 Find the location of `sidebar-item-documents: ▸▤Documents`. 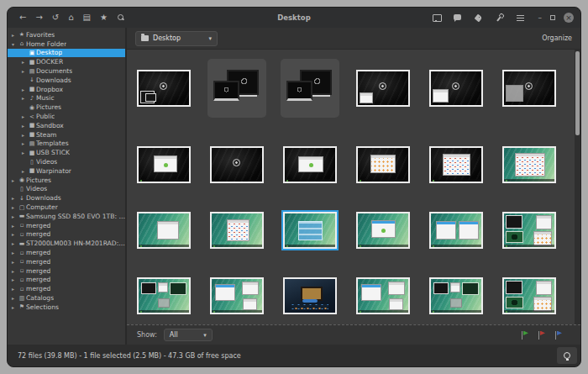

sidebar-item-documents: ▸▤Documents is located at coordinates (66, 71).